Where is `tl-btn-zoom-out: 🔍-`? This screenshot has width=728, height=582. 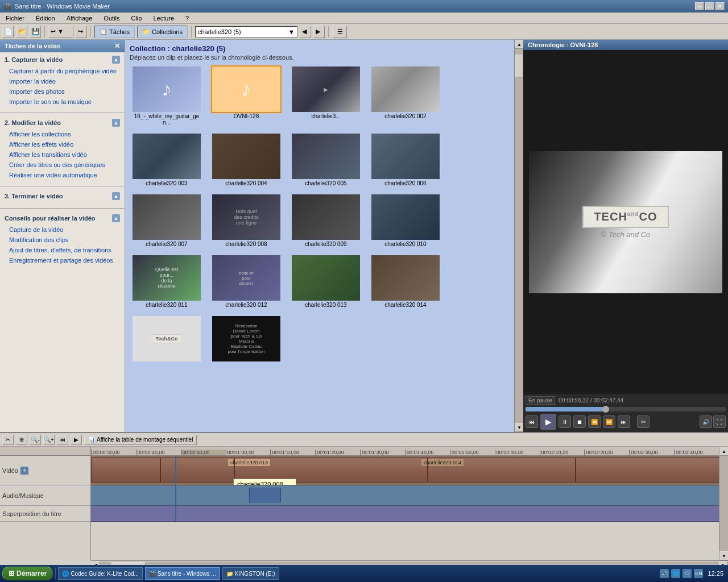
tl-btn-zoom-out: 🔍- is located at coordinates (35, 440).